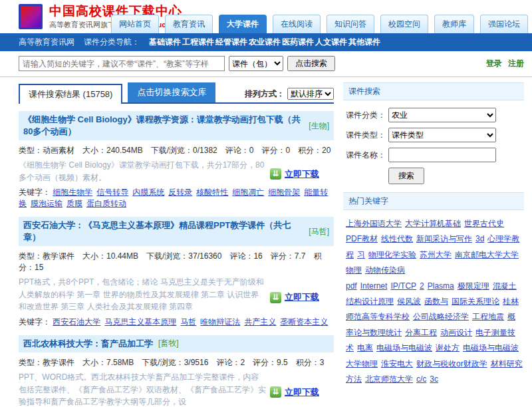 This screenshot has height=407, width=532. What do you see at coordinates (516, 63) in the screenshot?
I see `register-link: 注册` at bounding box center [516, 63].